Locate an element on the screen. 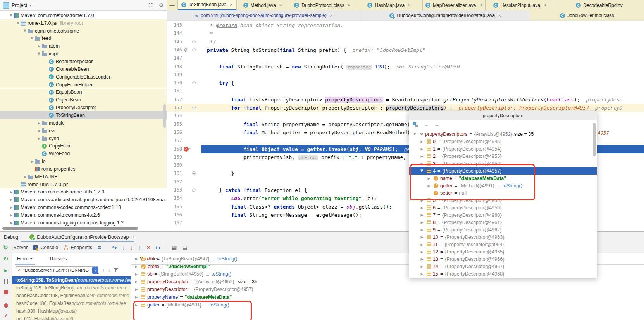  tree-item-maven-com-vaadin-external-google-android-json-0-0-20131108-vaa: ▶Maven: com.vaadin.external.google:andro… is located at coordinates (83, 200).